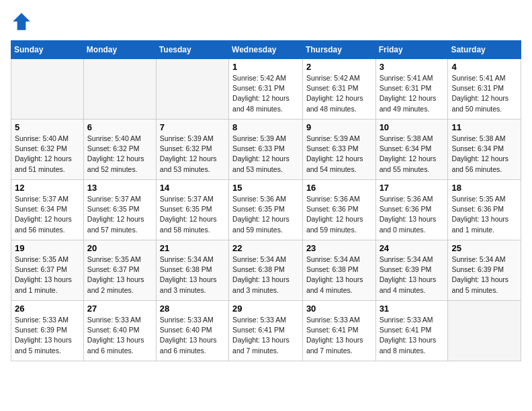  Describe the element at coordinates (47, 248) in the screenshot. I see `day-number: 19` at that location.